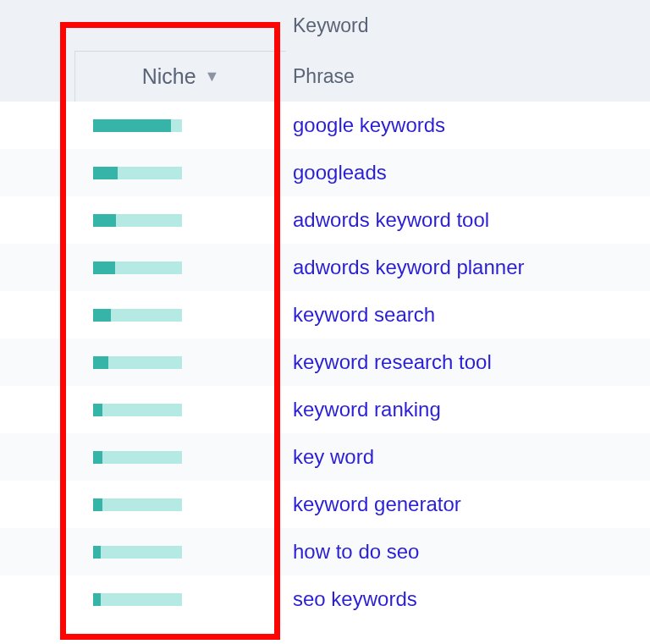  I want to click on header-row-columns: Niche ▼ Phrase, so click(325, 76).